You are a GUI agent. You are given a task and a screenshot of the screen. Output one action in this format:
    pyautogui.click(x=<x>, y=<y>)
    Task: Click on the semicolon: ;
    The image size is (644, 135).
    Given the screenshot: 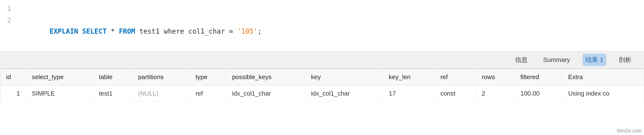 What is the action you would take?
    pyautogui.click(x=260, y=31)
    